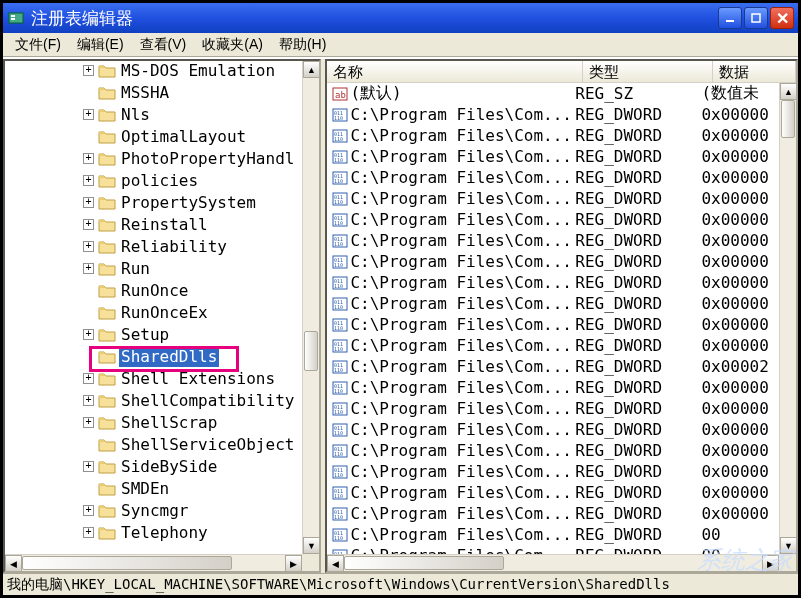 Image resolution: width=801 pixels, height=598 pixels. I want to click on expander-blank, so click(88, 136).